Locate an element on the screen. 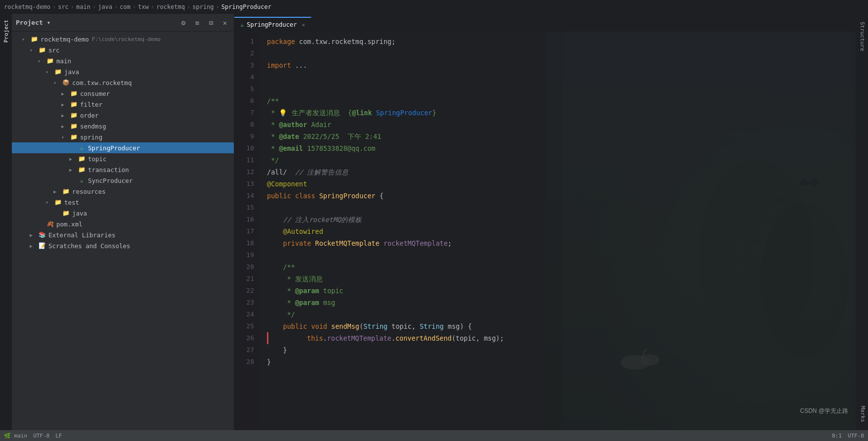 Image resolution: width=868 pixels, height=441 pixels. panel-icon-settings: ⚙ is located at coordinates (183, 23).